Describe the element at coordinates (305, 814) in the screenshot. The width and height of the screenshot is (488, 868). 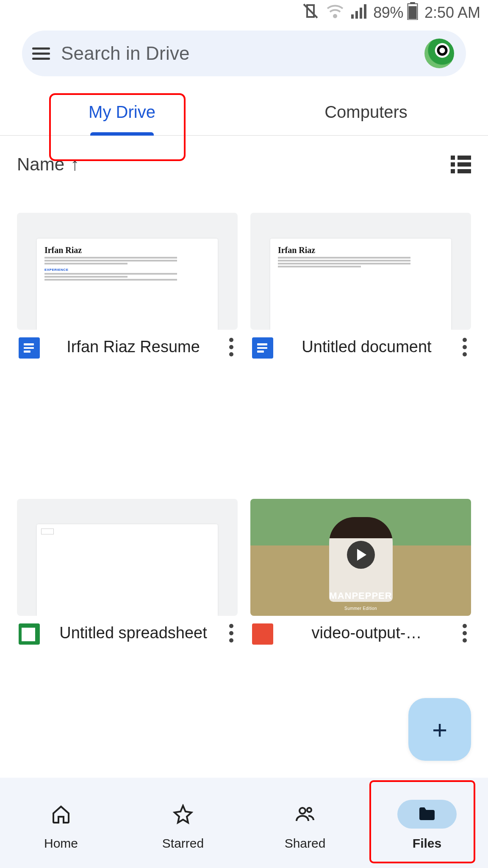
I see `people-icon` at that location.